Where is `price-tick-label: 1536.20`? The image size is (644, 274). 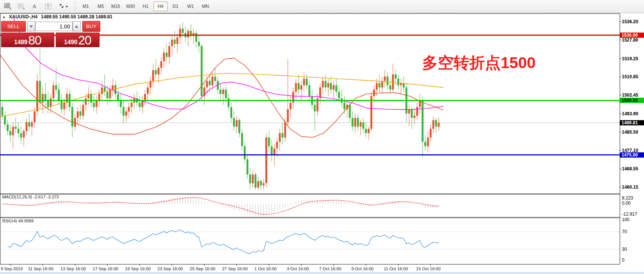
price-tick-label: 1536.20 is located at coordinates (633, 22).